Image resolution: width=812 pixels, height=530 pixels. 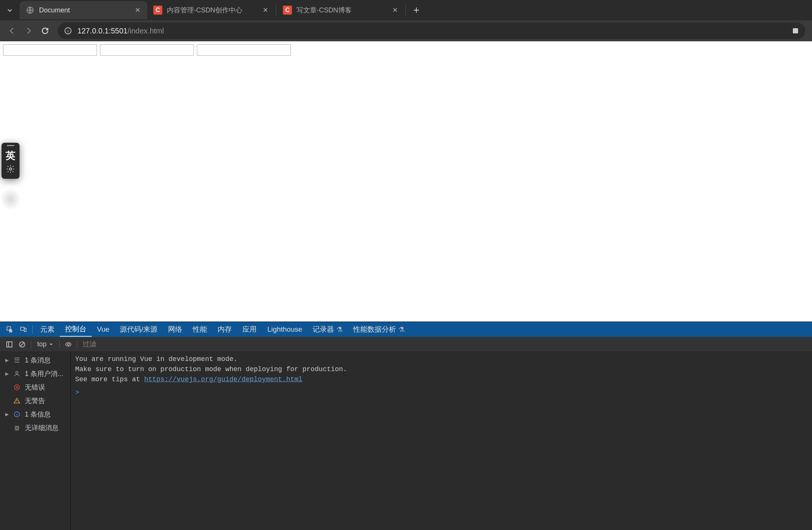 I want to click on ime-mode-label: 英, so click(x=11, y=156).